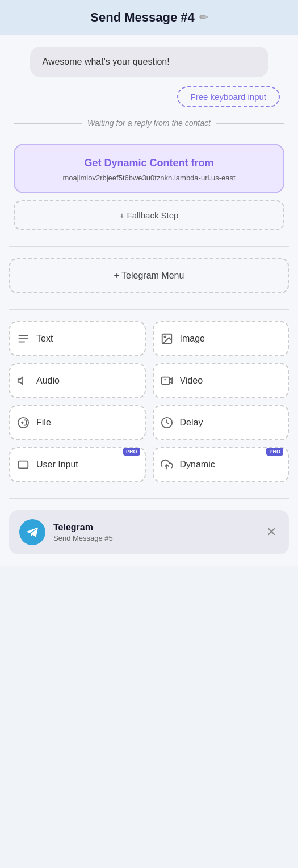  Describe the element at coordinates (149, 532) in the screenshot. I see `bottom-card: Telegram Send Message #5 ✕` at that location.